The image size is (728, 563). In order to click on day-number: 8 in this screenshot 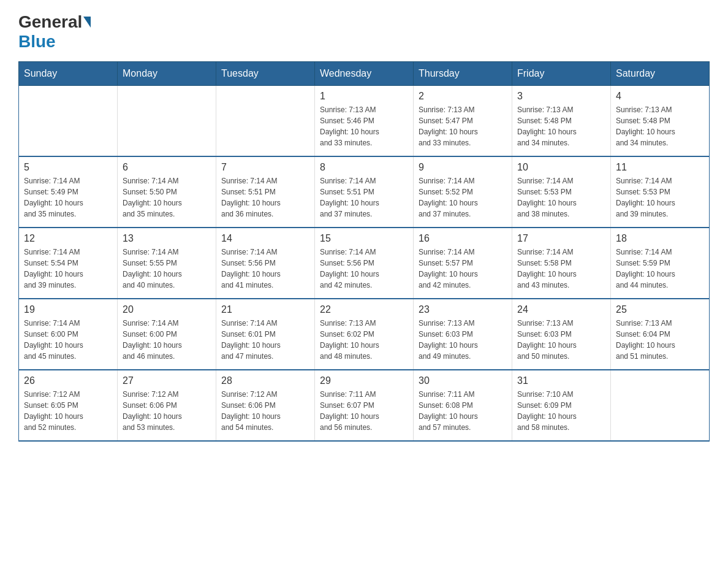, I will do `click(364, 167)`.